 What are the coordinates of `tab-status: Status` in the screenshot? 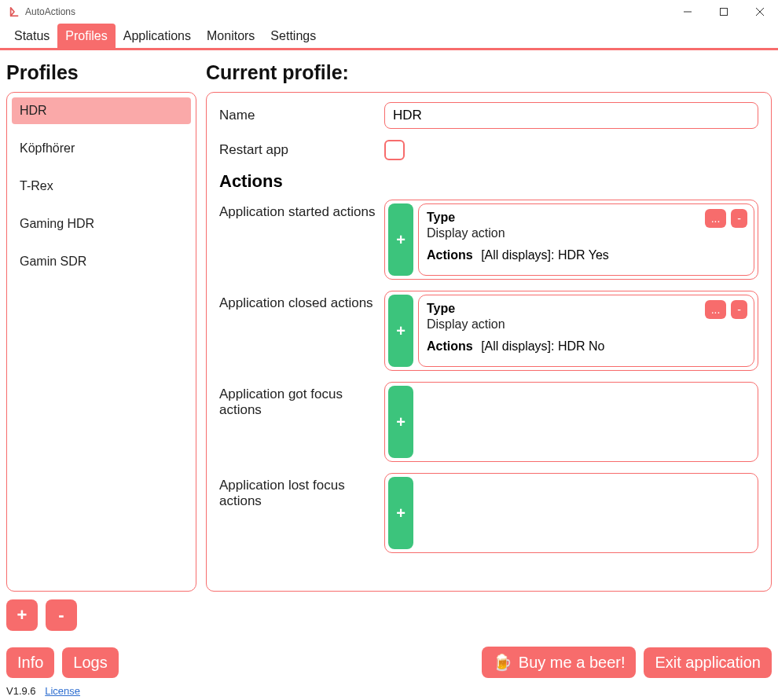 It's located at (31, 36).